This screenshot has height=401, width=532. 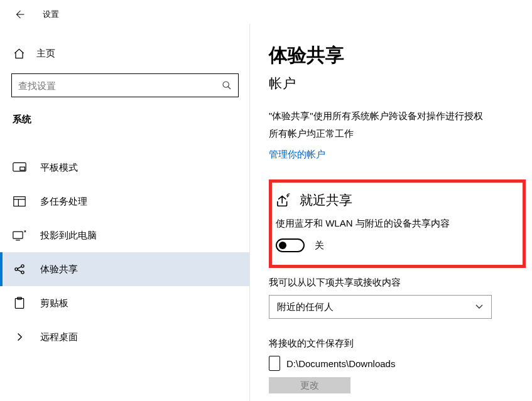 What do you see at coordinates (297, 154) in the screenshot?
I see `manage-accounts-link: 管理你的帐户` at bounding box center [297, 154].